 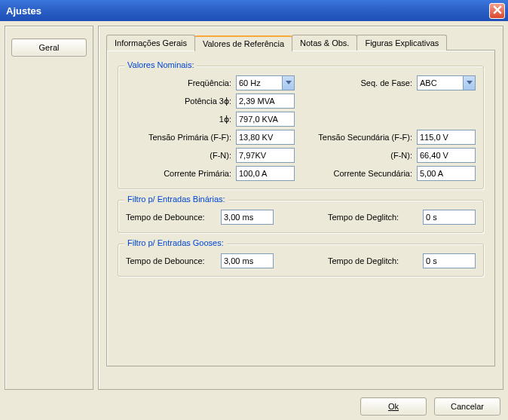 What do you see at coordinates (261, 83) in the screenshot?
I see `select-frequencia-value: 60 Hz` at bounding box center [261, 83].